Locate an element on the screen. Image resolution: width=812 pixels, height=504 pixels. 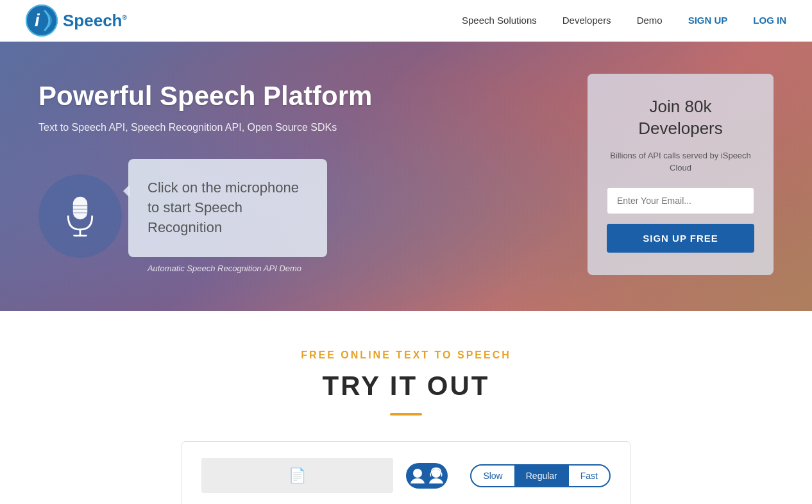
logo-icon: i is located at coordinates (42, 21).